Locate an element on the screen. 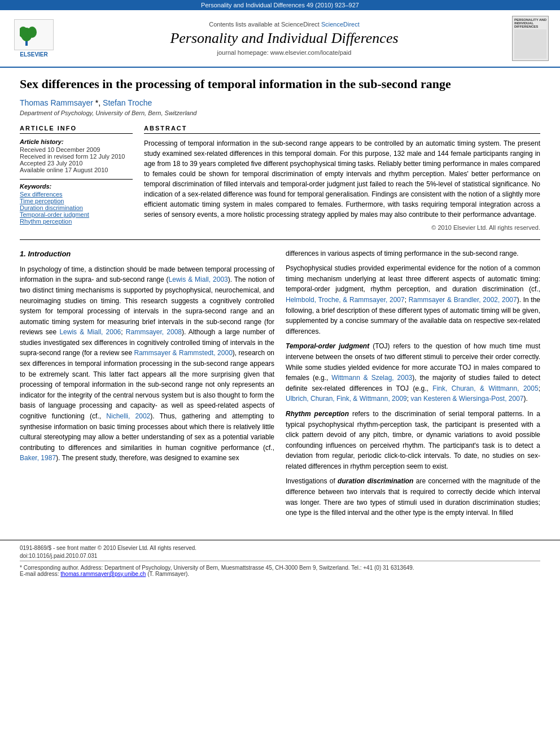 The image size is (560, 747). revised-date: Received in revised form 12 July 2010 is located at coordinates (76, 156).